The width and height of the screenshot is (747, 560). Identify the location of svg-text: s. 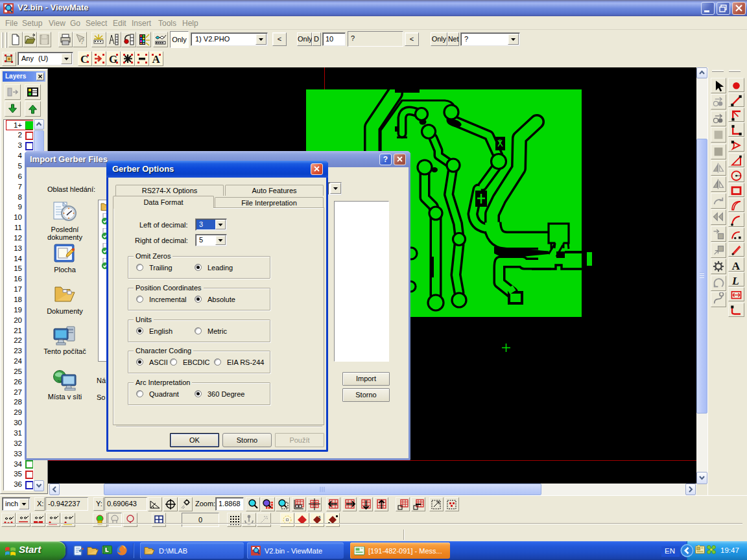
(320, 517).